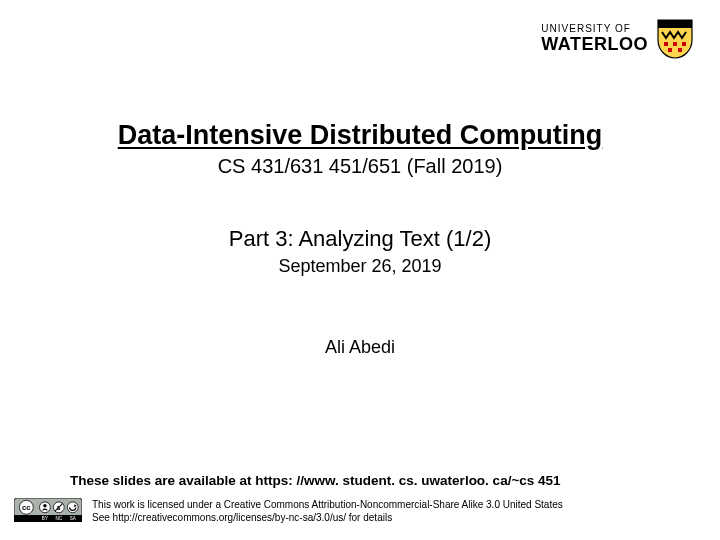 The width and height of the screenshot is (720, 540). What do you see at coordinates (328, 504) in the screenshot?
I see `license-line1: This work is licensed under a Creative C…` at bounding box center [328, 504].